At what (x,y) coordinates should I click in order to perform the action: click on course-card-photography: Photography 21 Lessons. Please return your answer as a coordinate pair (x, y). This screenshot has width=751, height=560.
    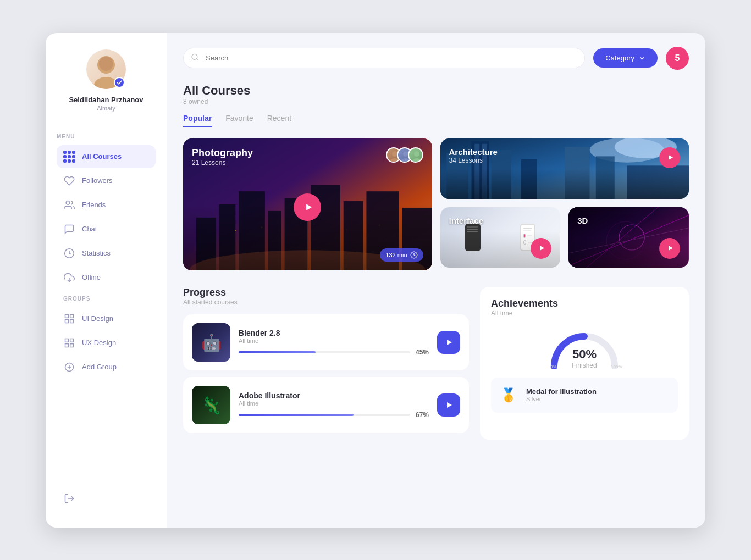
    Looking at the image, I should click on (308, 204).